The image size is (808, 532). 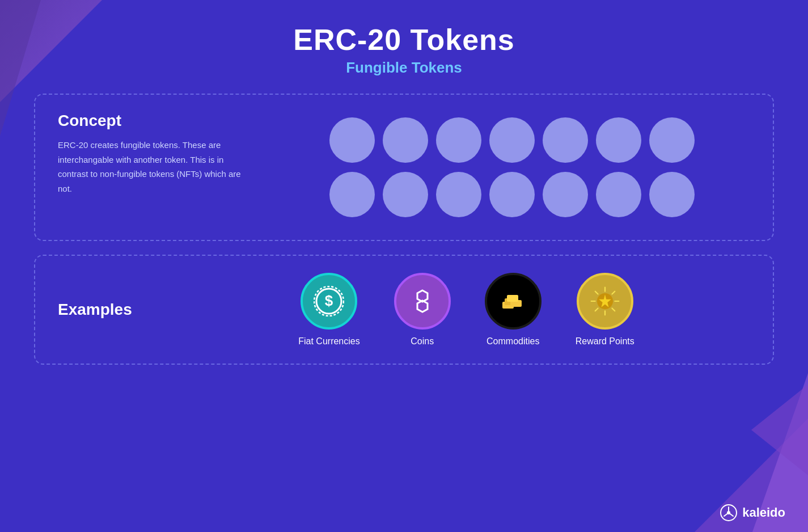 I want to click on example-fiat: $ Fiat Currencies, so click(x=329, y=310).